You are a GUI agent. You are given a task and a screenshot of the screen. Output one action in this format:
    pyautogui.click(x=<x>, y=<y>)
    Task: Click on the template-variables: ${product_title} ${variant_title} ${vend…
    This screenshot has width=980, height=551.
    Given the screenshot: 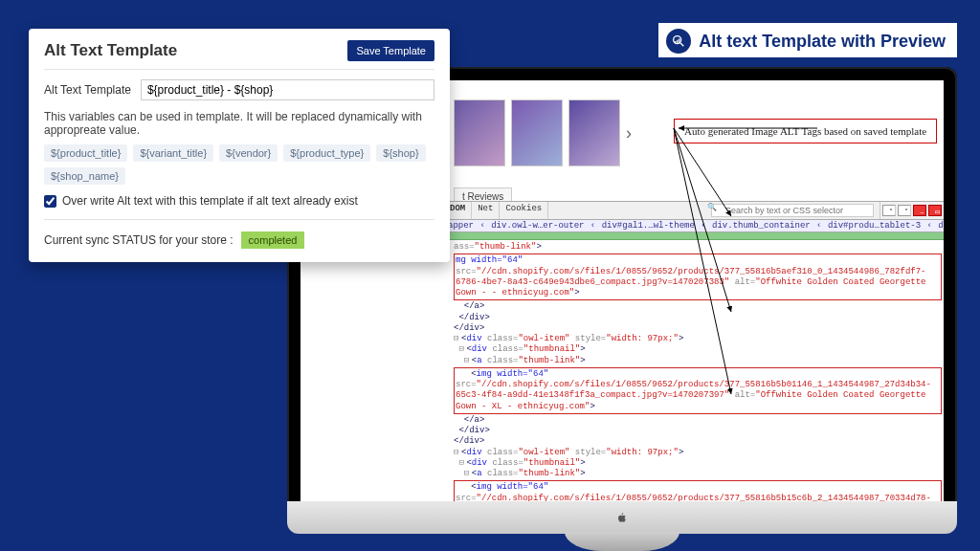 What is the action you would take?
    pyautogui.click(x=239, y=165)
    